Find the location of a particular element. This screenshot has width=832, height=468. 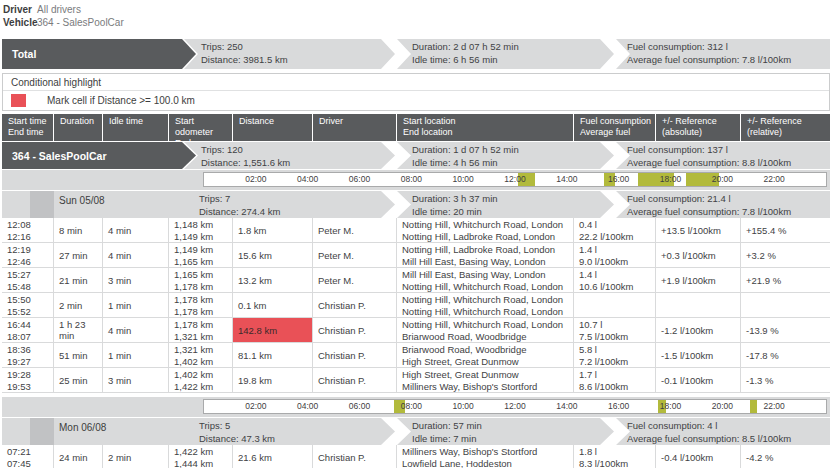

cell-fuel: 1.4 l9.0 l/100km is located at coordinates (614, 255).